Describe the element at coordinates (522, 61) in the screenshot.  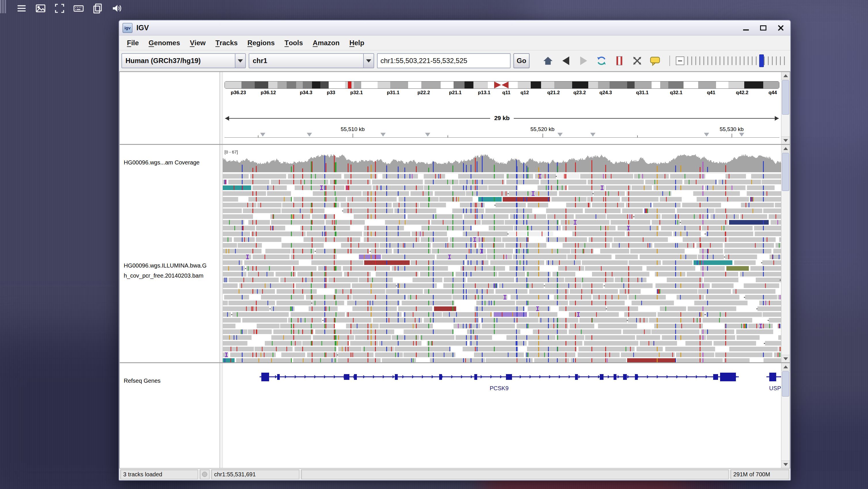
I see `go-button: Go` at that location.